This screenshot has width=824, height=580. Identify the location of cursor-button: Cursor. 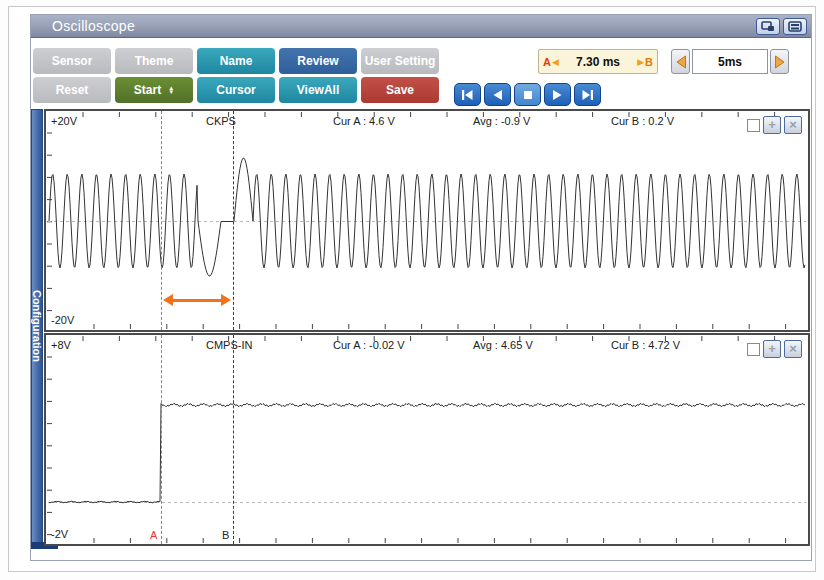
(236, 90).